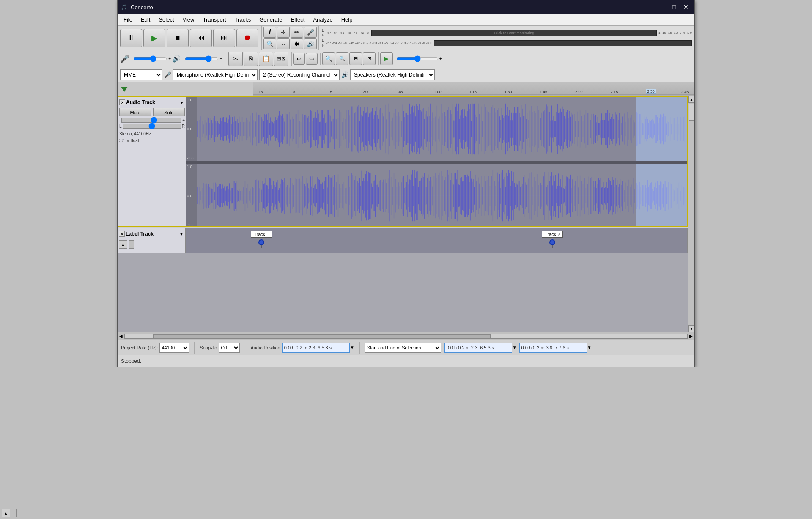 This screenshot has height=519, width=812. What do you see at coordinates (169, 112) in the screenshot?
I see `solo-button: Solo` at bounding box center [169, 112].